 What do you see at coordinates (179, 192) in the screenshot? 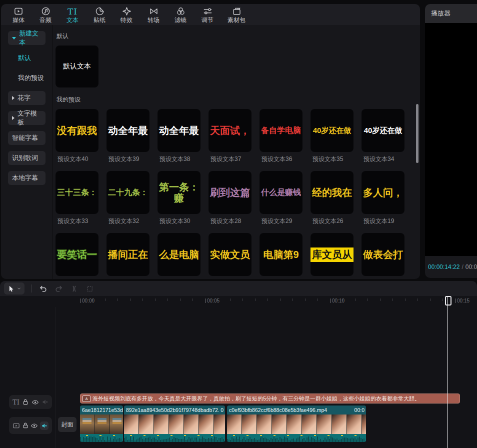
I see `preset-tile: 第一条： 赚` at bounding box center [179, 192].